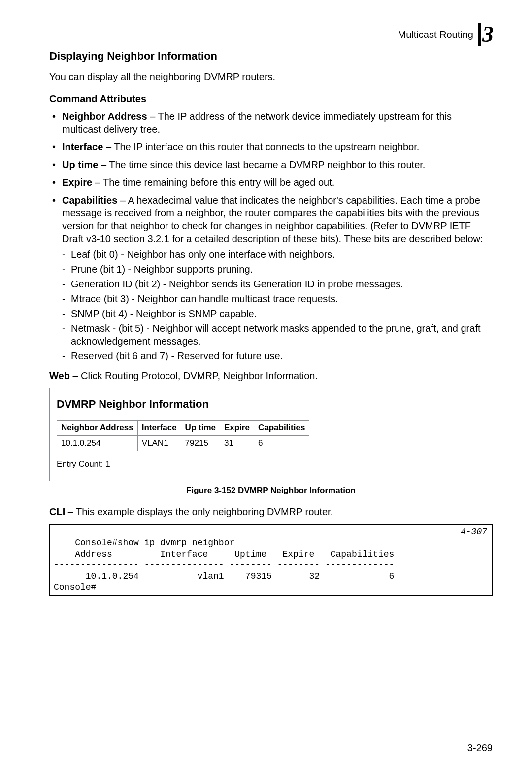 The image size is (532, 774). I want to click on attr-term: Interface, so click(83, 147).